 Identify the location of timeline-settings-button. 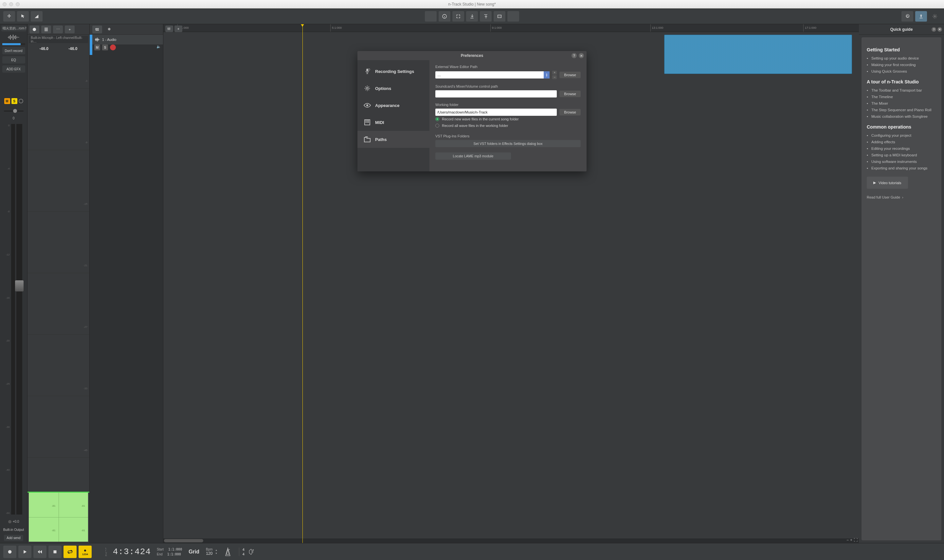
(169, 29).